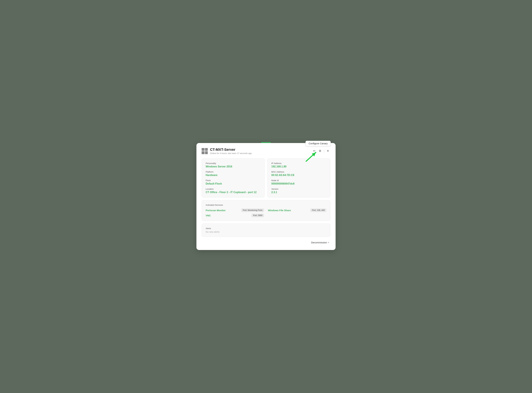 This screenshot has height=393, width=532. Describe the element at coordinates (320, 151) in the screenshot. I see `settings-button: ⚙` at that location.